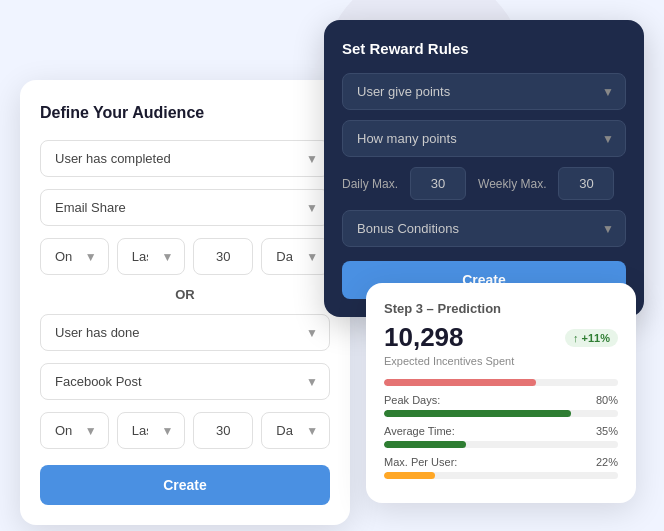  Describe the element at coordinates (152, 256) in the screenshot. I see `period-select1-wrap: Last ▼` at that location.